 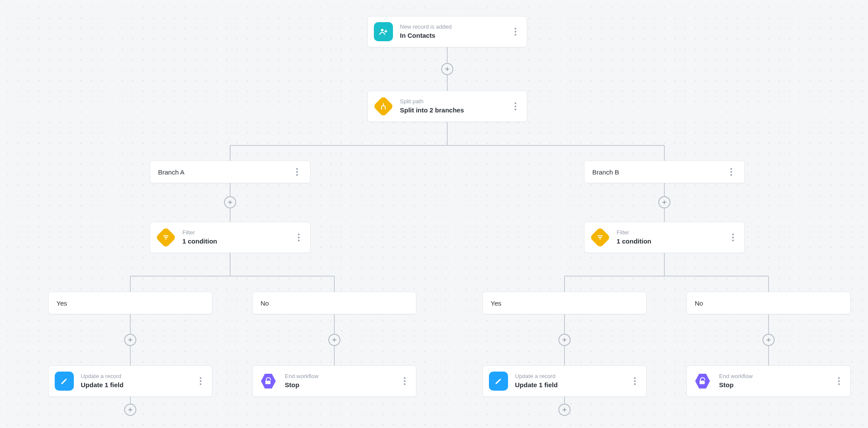 What do you see at coordinates (136, 385) in the screenshot?
I see `update-a-main: Update 1 field` at bounding box center [136, 385].